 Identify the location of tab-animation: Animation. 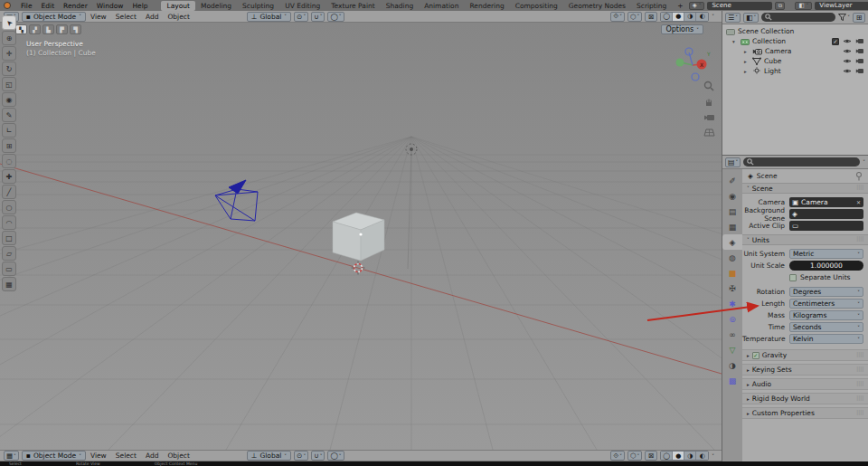
(441, 5).